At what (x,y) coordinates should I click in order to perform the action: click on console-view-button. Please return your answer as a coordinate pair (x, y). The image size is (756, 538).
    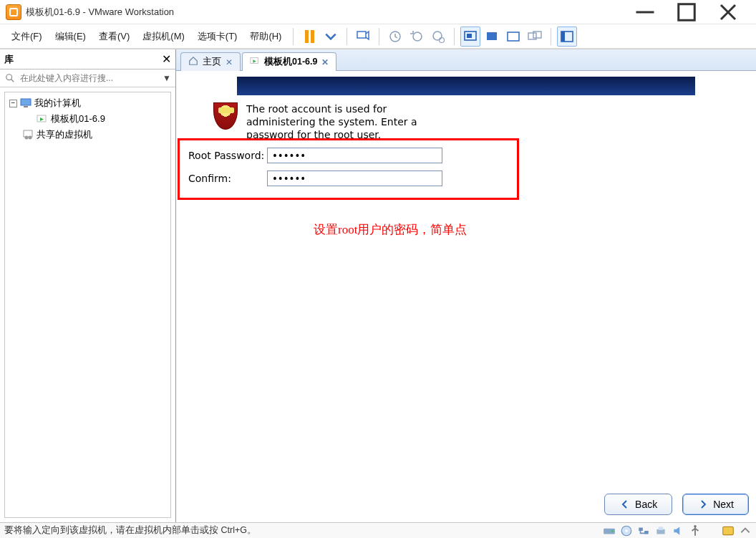
    Looking at the image, I should click on (492, 37).